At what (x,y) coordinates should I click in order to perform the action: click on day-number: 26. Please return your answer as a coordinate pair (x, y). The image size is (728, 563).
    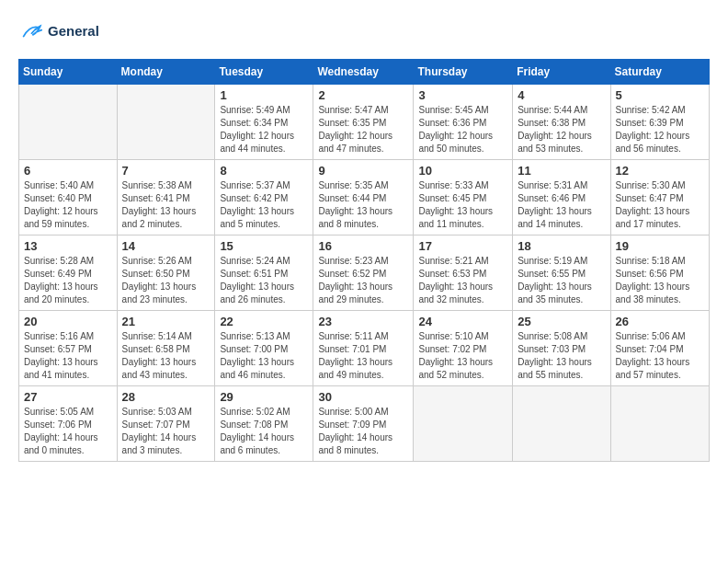
    Looking at the image, I should click on (660, 322).